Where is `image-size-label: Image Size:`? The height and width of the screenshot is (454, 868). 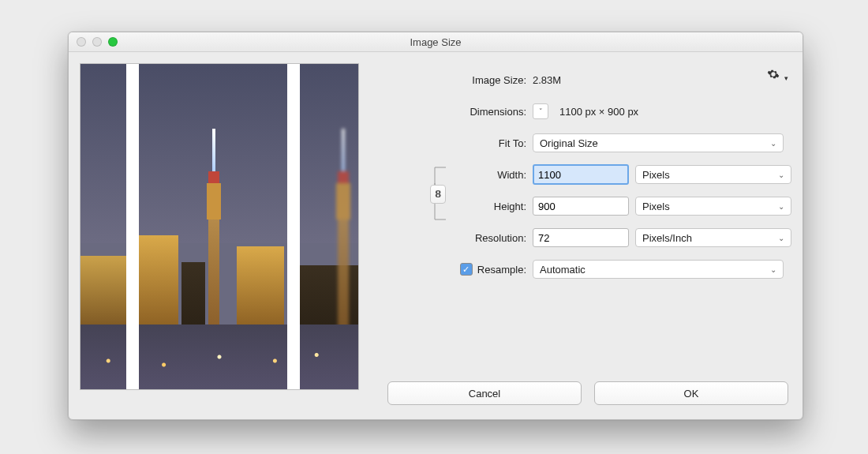 image-size-label: Image Size: is located at coordinates (455, 81).